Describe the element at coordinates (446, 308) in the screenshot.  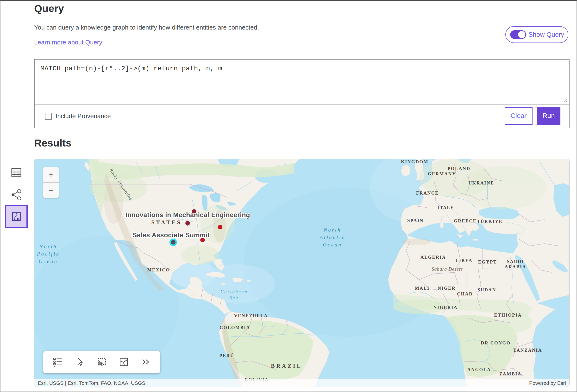
I see `map-label: NIGERIA` at that location.